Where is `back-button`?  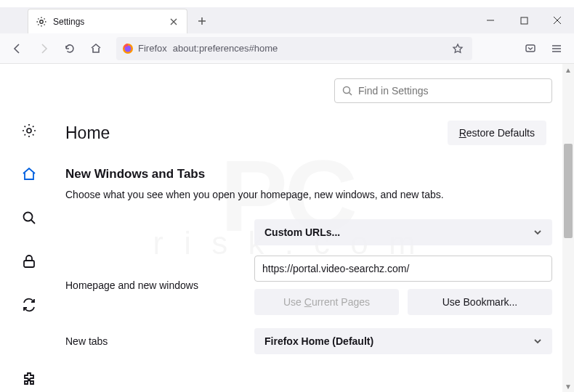 back-button is located at coordinates (17, 49).